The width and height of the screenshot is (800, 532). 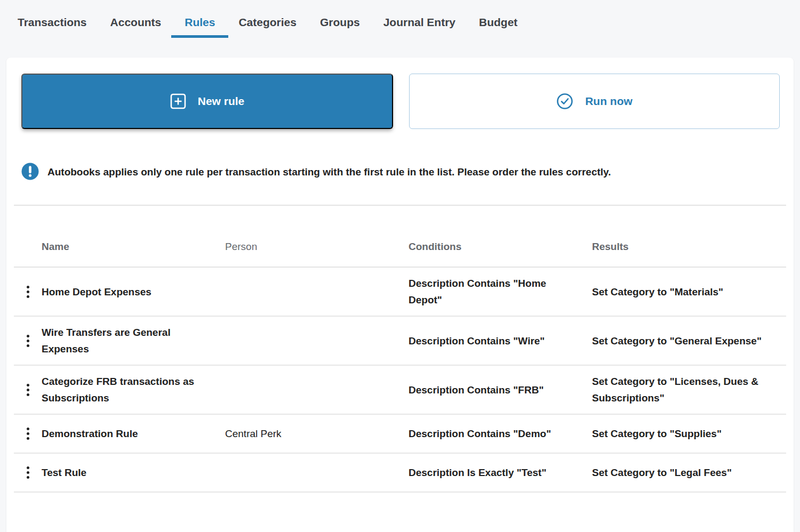 What do you see at coordinates (178, 101) in the screenshot?
I see `plus-square-icon` at bounding box center [178, 101].